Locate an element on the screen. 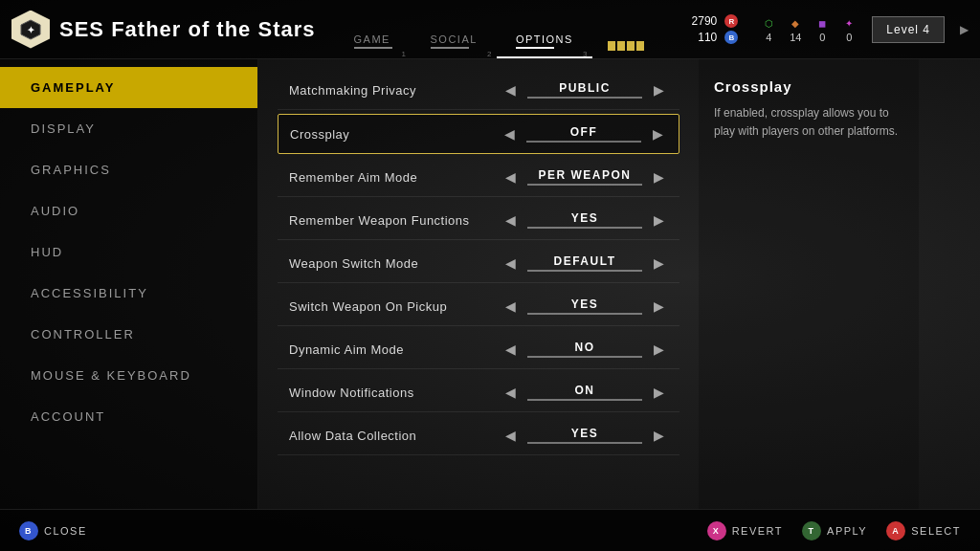 The image size is (980, 551). value-weapon-switch: DEFAULT is located at coordinates (585, 263).